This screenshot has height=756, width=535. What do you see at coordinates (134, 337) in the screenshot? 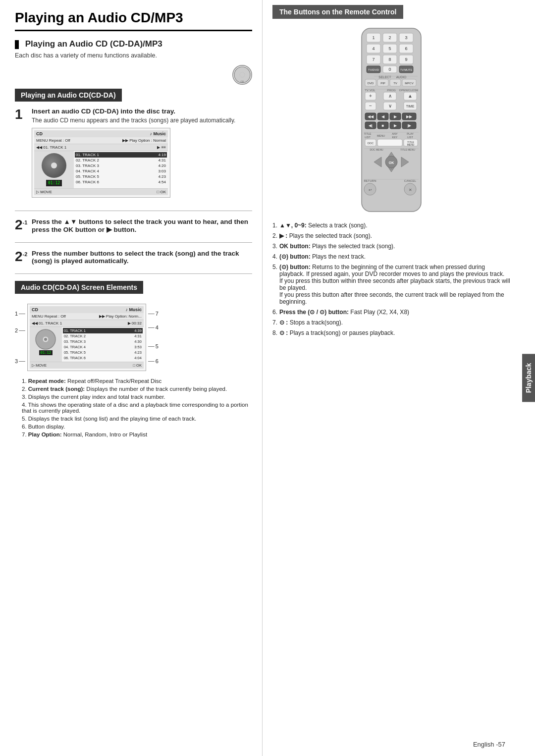
I see `screen-elements-container: 1 ── 2 ── 3 ── CD ♪ Music` at bounding box center [134, 337].